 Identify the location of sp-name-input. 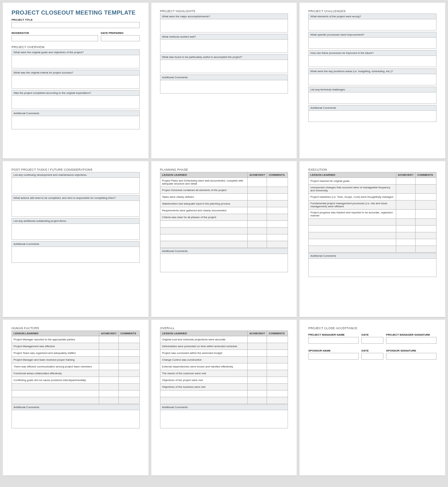
(334, 356).